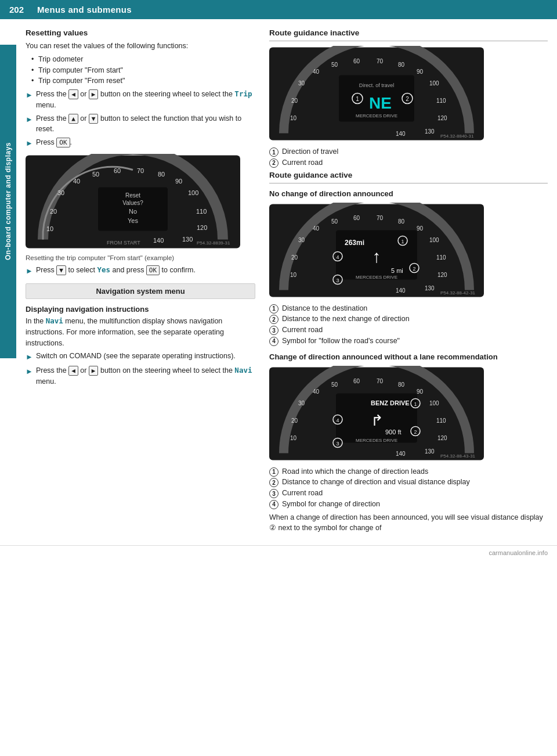  Describe the element at coordinates (338, 257) in the screenshot. I see `svg-text: 4` at that location.